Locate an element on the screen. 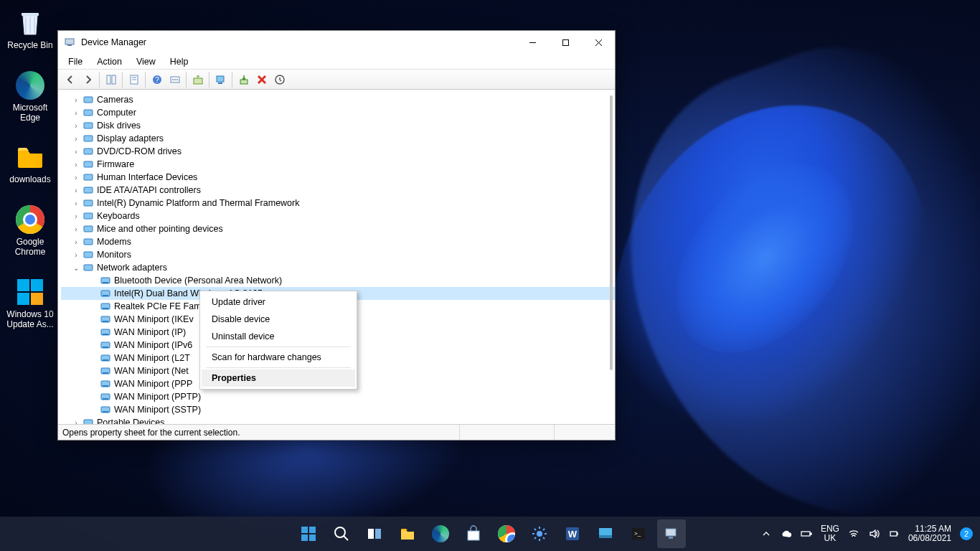  scan-hardware-button is located at coordinates (221, 80).